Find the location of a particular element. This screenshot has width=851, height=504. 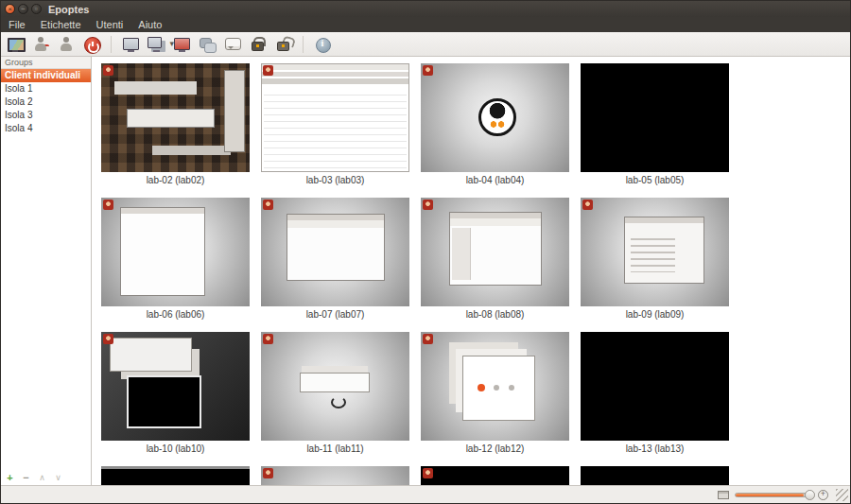

statusbar is located at coordinates (426, 494).